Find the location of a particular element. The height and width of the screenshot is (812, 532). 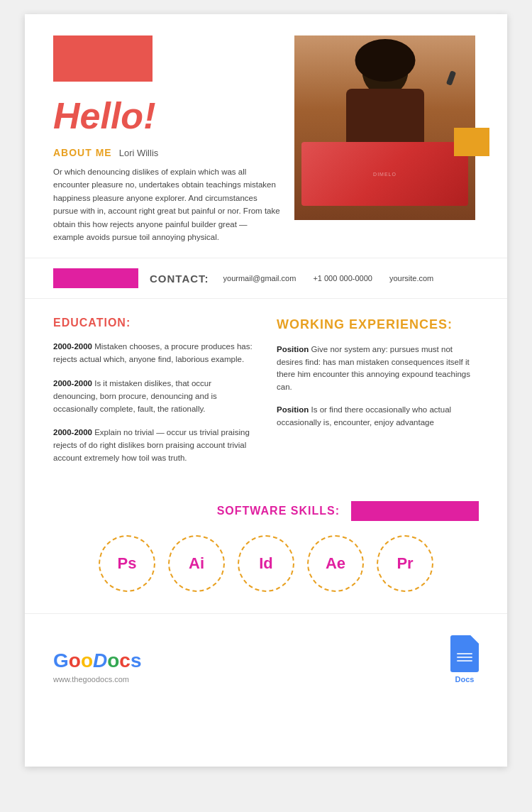

footer-brand: GooDocs www.thegoodocs.com is located at coordinates (98, 666).